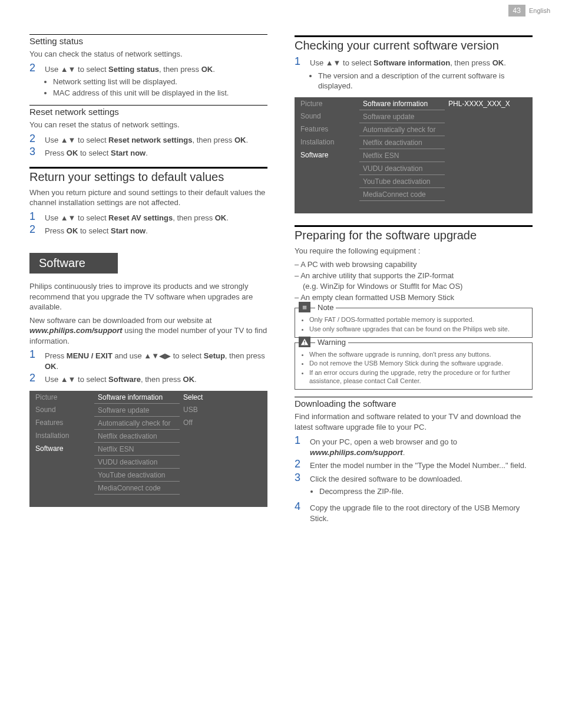 This screenshot has width=562, height=728. What do you see at coordinates (414, 62) in the screenshot?
I see `step: 1 Use ▲▼ to select Software information,…` at bounding box center [414, 62].